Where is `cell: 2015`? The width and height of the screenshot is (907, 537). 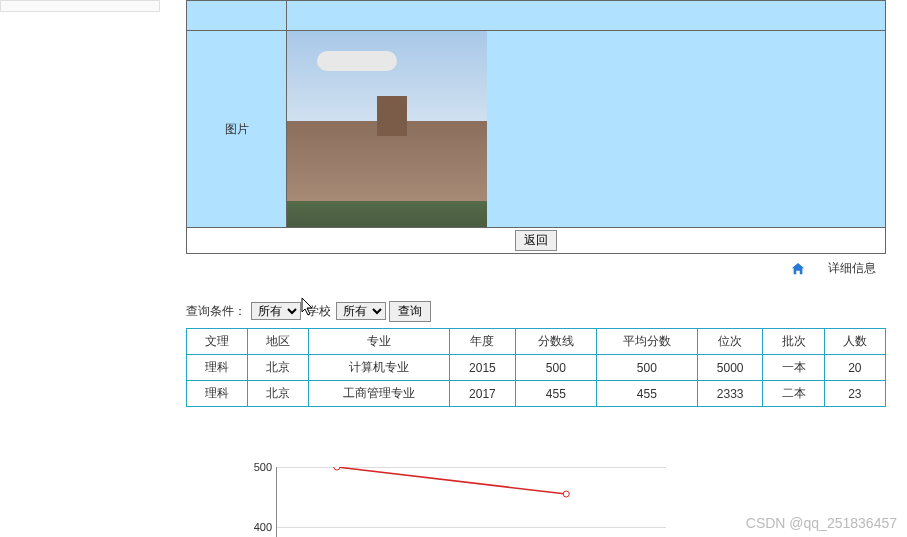
cell: 2015 is located at coordinates (483, 368).